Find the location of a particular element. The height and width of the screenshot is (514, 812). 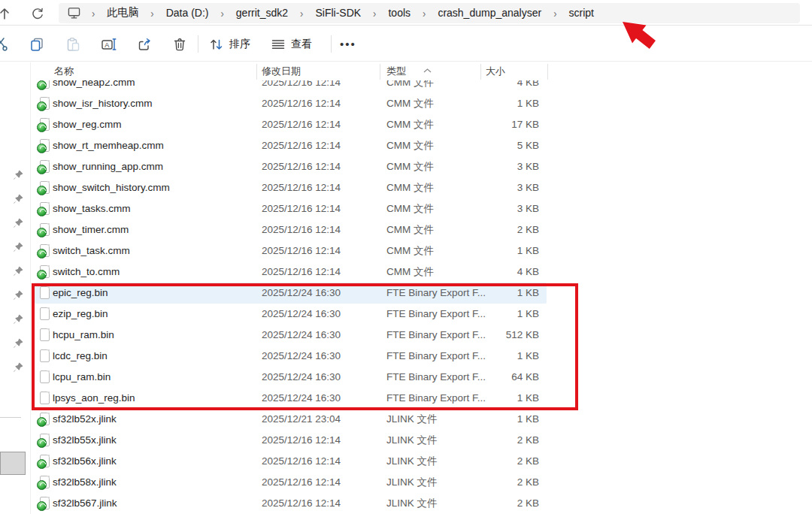

file-size-cell: 5 KB is located at coordinates (502, 146).